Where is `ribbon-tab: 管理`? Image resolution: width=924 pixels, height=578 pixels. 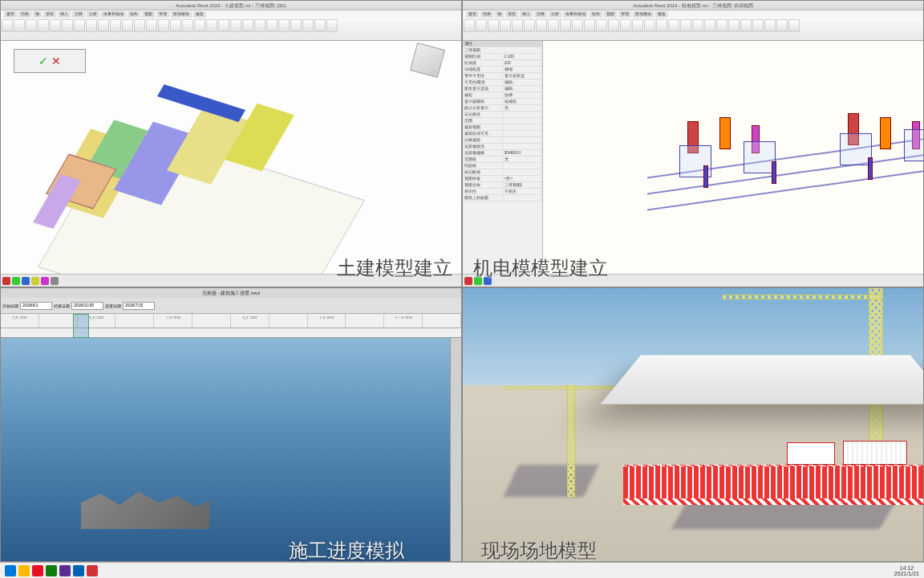
ribbon-tab: 管理 is located at coordinates (625, 14).